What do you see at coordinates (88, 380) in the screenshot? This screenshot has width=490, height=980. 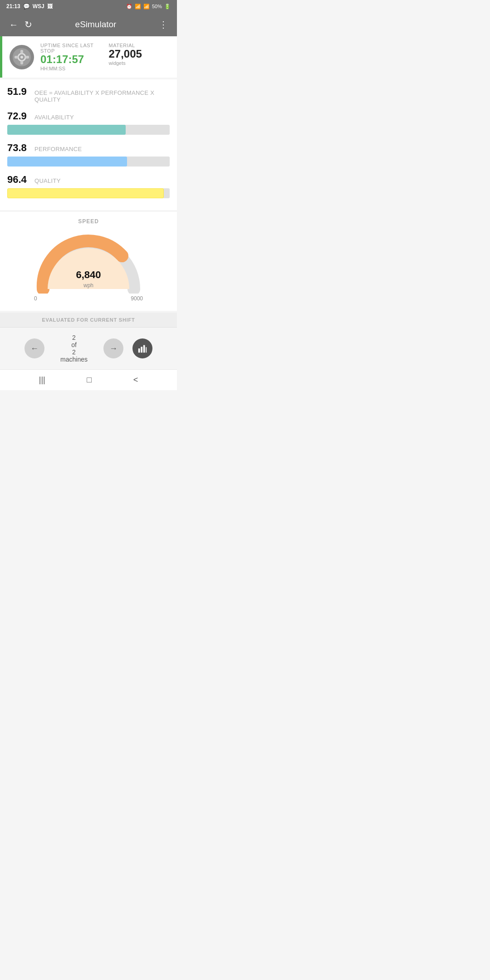 I see `android-nav: ||| □ <` at bounding box center [88, 380].